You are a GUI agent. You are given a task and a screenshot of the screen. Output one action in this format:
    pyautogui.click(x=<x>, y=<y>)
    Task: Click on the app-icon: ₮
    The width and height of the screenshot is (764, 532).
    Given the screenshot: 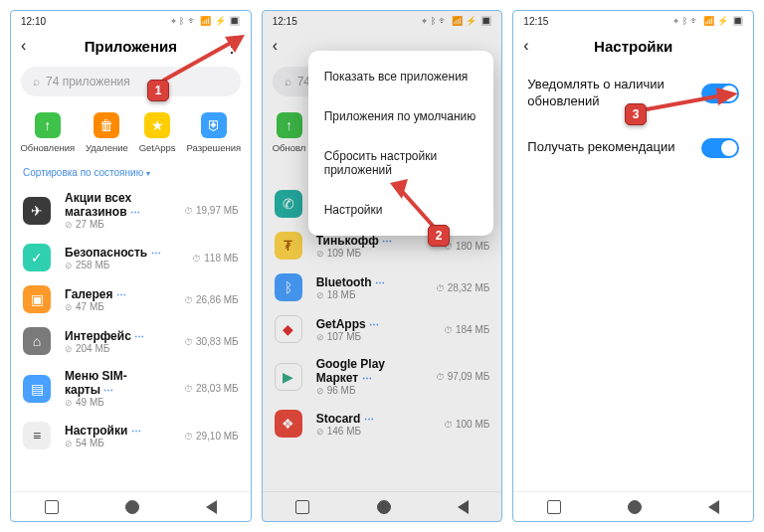 What is the action you would take?
    pyautogui.click(x=288, y=246)
    